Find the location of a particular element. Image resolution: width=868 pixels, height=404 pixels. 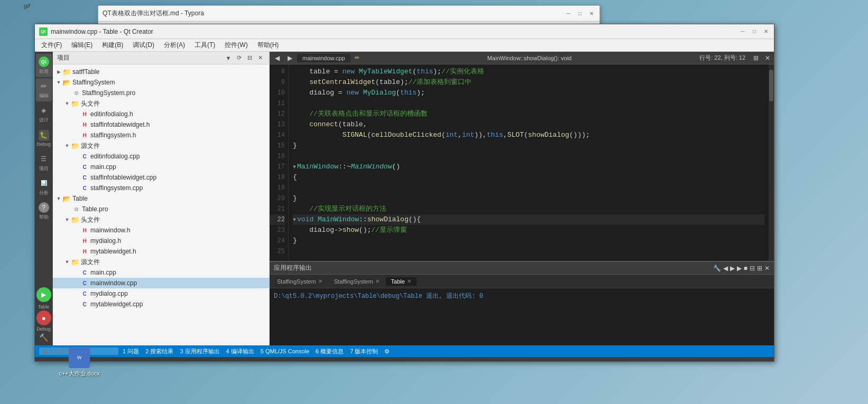

tree-satffTable: ▶ 📁 satffTable is located at coordinates (161, 72).